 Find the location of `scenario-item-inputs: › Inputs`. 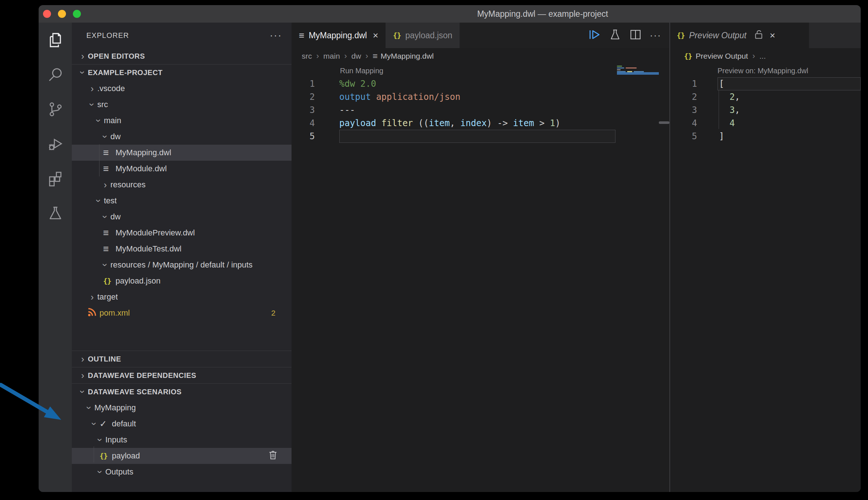

scenario-item-inputs: › Inputs is located at coordinates (181, 440).